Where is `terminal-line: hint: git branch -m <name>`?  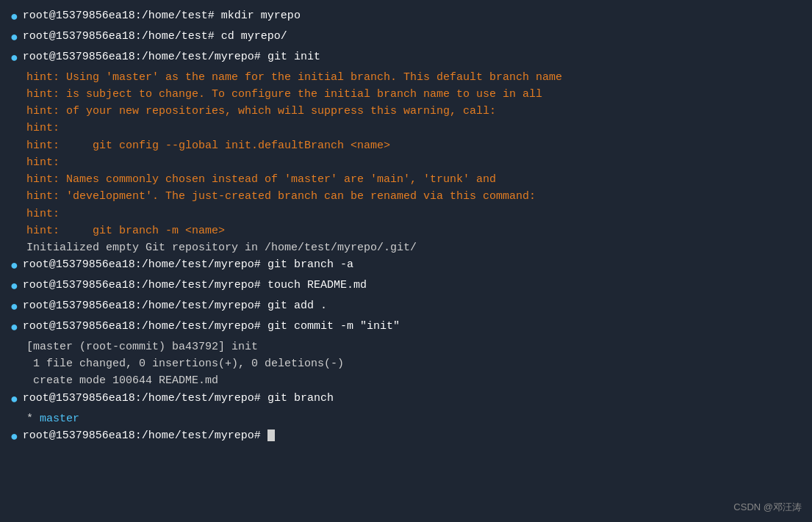
terminal-line: hint: git branch -m <name> is located at coordinates (406, 231).